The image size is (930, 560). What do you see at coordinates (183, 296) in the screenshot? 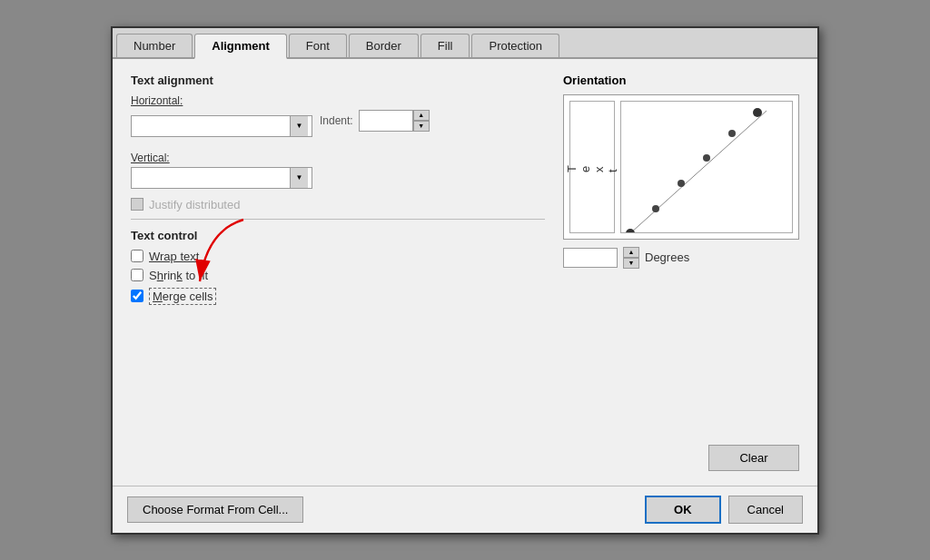
I see `merge-cells-label: Merge cells` at bounding box center [183, 296].